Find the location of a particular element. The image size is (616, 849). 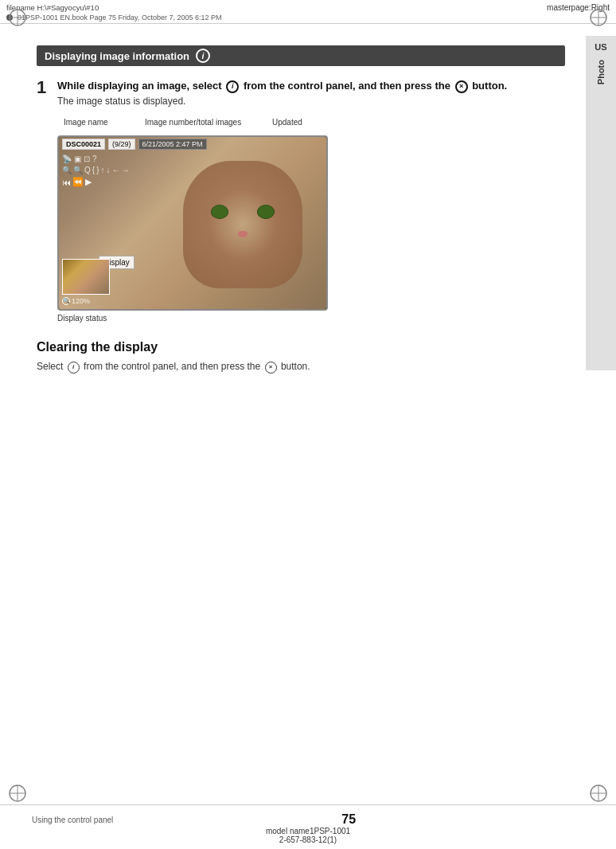

bracket-right-icon: } is located at coordinates (97, 170).